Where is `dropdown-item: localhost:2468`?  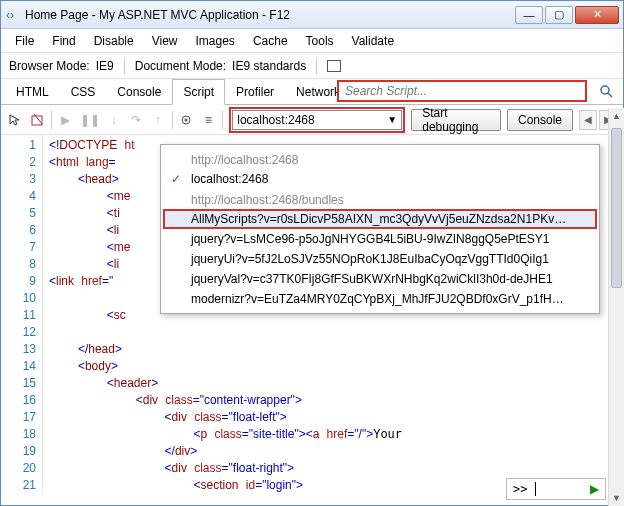
dropdown-item: localhost:2468 is located at coordinates (380, 179).